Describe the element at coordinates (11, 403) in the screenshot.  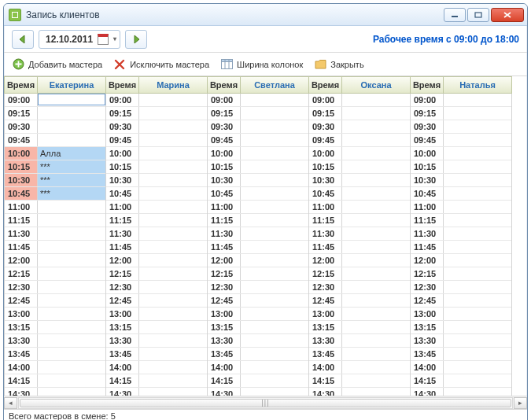
I see `scroll-left-arrow: ◂` at that location.